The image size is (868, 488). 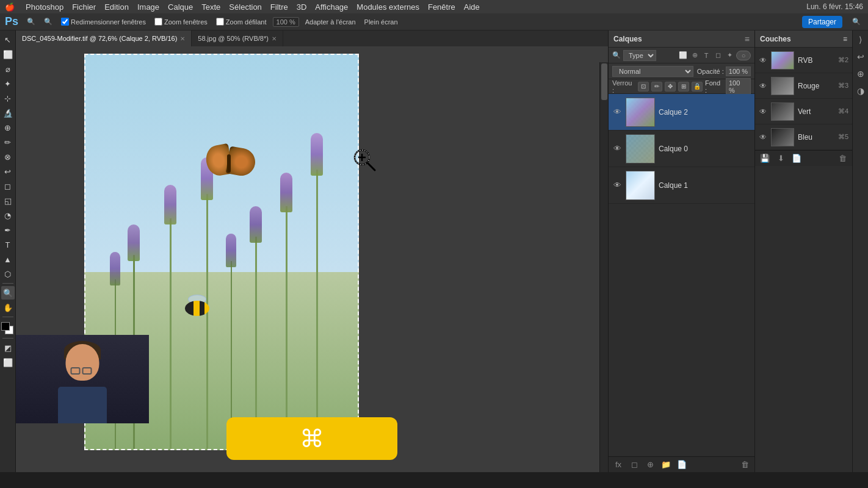 I want to click on lock-artboard-btn: ⊞, so click(x=684, y=87).